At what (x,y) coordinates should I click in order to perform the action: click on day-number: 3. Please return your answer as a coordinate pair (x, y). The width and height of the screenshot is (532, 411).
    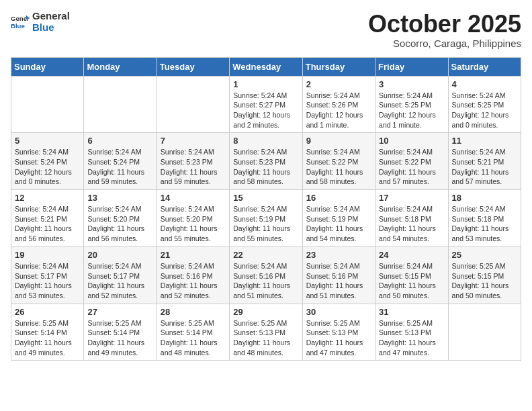
    Looking at the image, I should click on (411, 85).